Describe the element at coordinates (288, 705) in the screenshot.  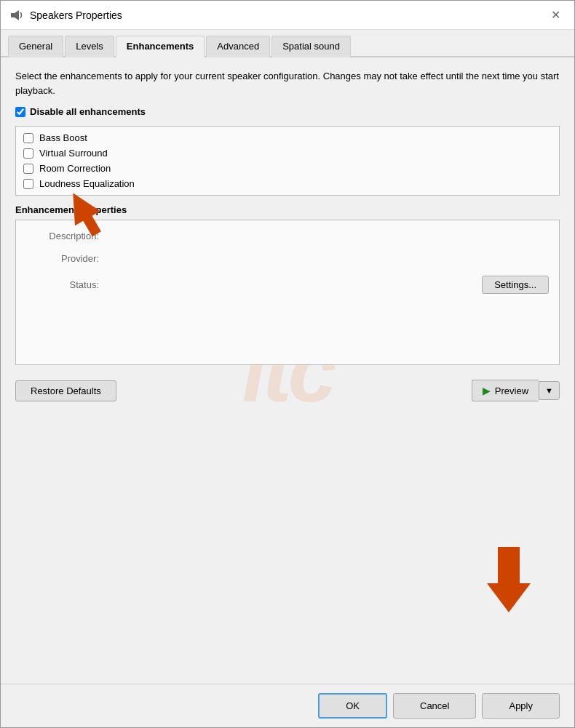
I see `action-bar: OK Cancel Apply` at that location.